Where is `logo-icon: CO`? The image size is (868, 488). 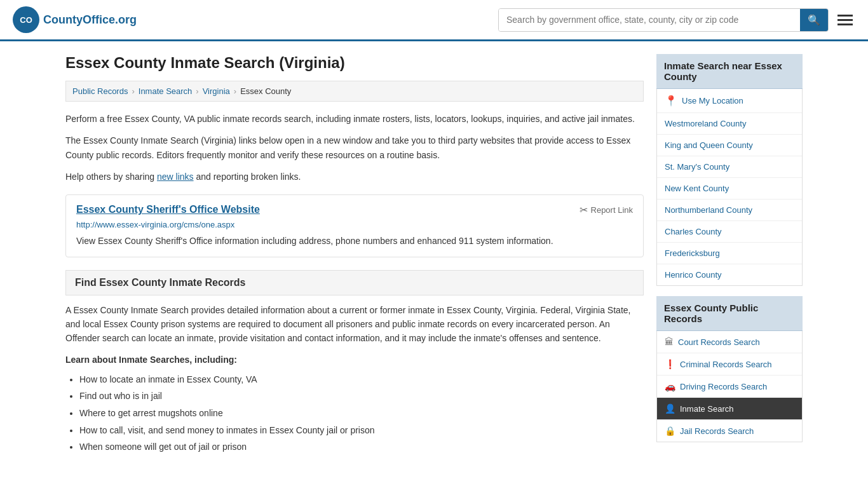
logo-icon: CO is located at coordinates (26, 20).